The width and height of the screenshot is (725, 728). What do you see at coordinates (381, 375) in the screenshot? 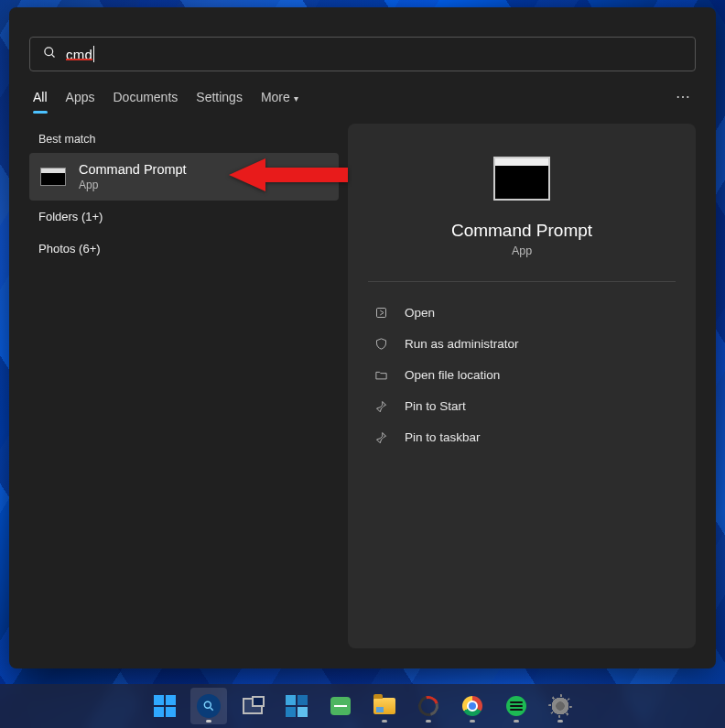
I see `folder-icon` at bounding box center [381, 375].